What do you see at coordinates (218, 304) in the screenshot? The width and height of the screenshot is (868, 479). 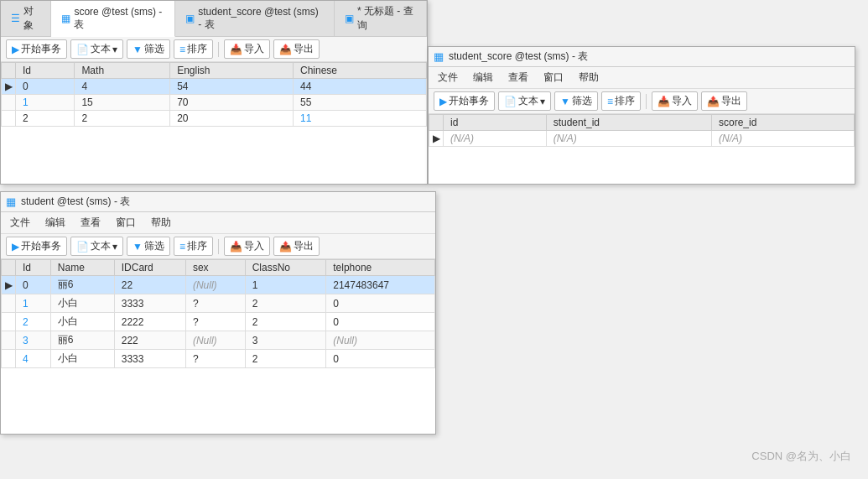 I see `table-row: 1 小白 3333 ? 2 0` at bounding box center [218, 304].